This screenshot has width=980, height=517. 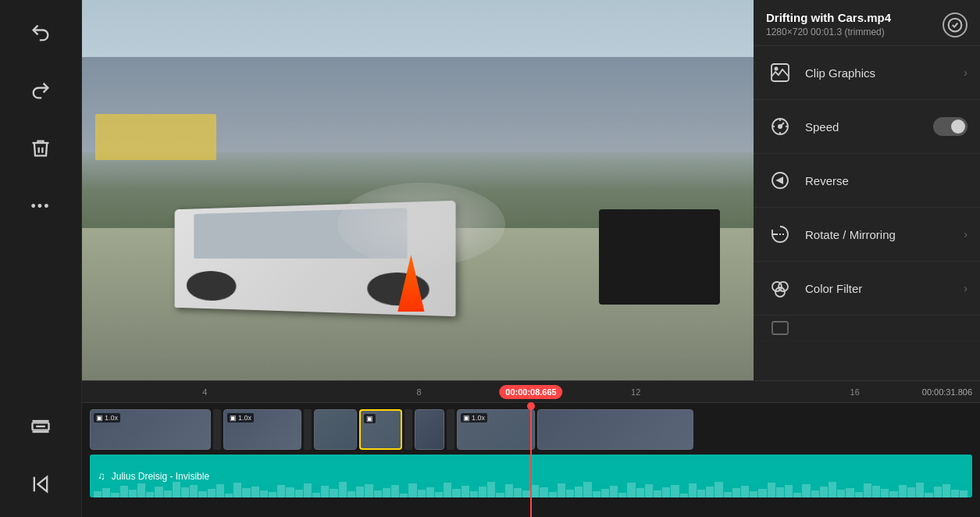 What do you see at coordinates (886, 181) in the screenshot?
I see `reverse-label: Reverse` at bounding box center [886, 181].